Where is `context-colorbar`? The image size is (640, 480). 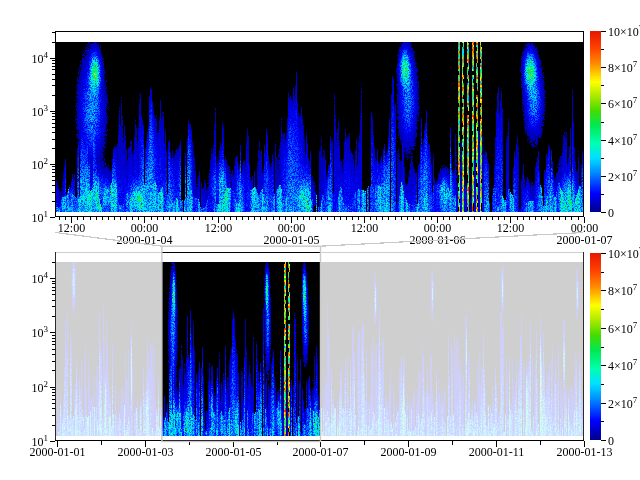 context-colorbar is located at coordinates (596, 346).